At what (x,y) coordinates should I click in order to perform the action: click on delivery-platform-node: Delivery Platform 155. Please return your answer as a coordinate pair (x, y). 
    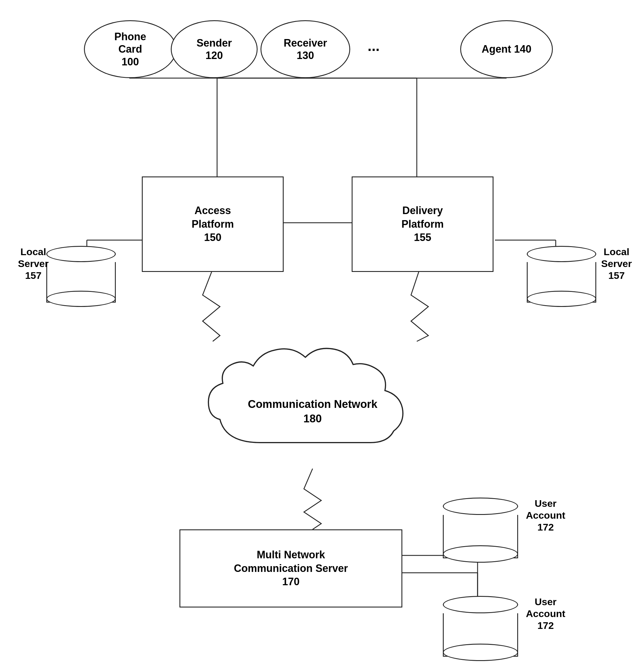
    Looking at the image, I should click on (423, 224).